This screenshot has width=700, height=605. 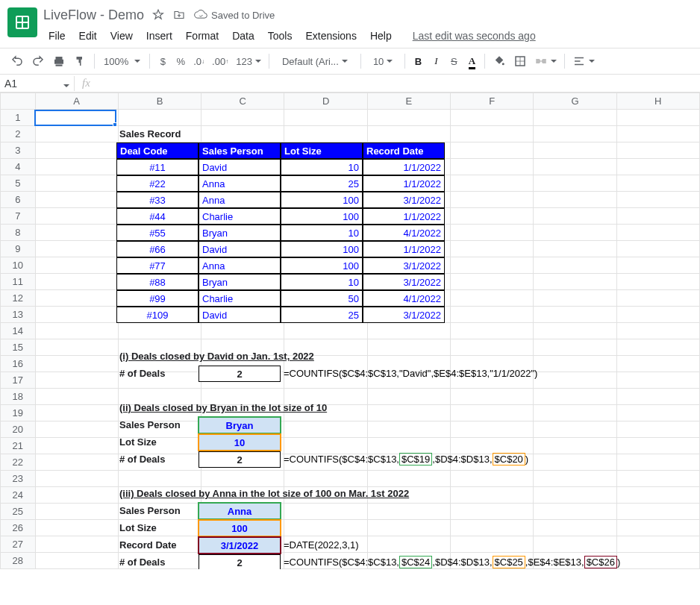 What do you see at coordinates (409, 101) in the screenshot?
I see `col-header: E` at bounding box center [409, 101].